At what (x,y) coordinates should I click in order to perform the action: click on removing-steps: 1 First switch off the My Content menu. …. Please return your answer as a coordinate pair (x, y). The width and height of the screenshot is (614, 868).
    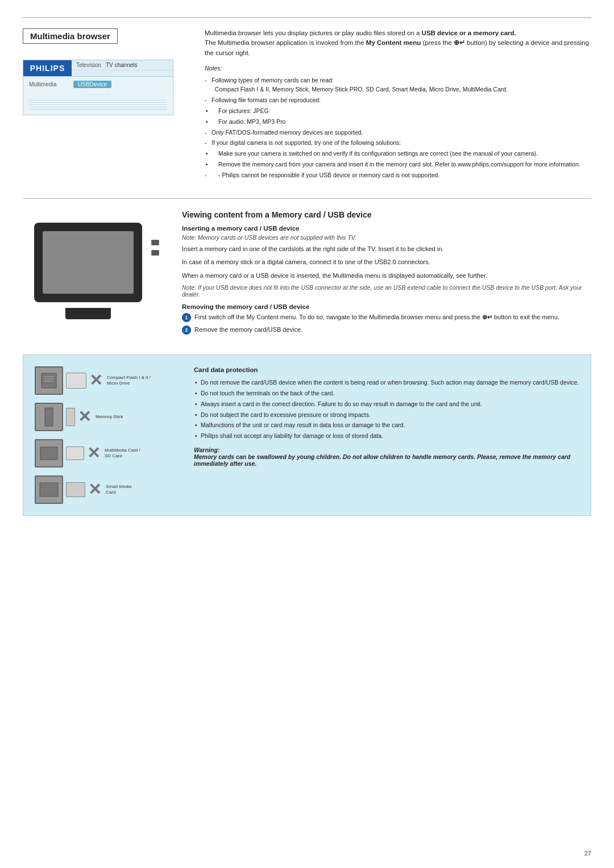
    Looking at the image, I should click on (387, 324).